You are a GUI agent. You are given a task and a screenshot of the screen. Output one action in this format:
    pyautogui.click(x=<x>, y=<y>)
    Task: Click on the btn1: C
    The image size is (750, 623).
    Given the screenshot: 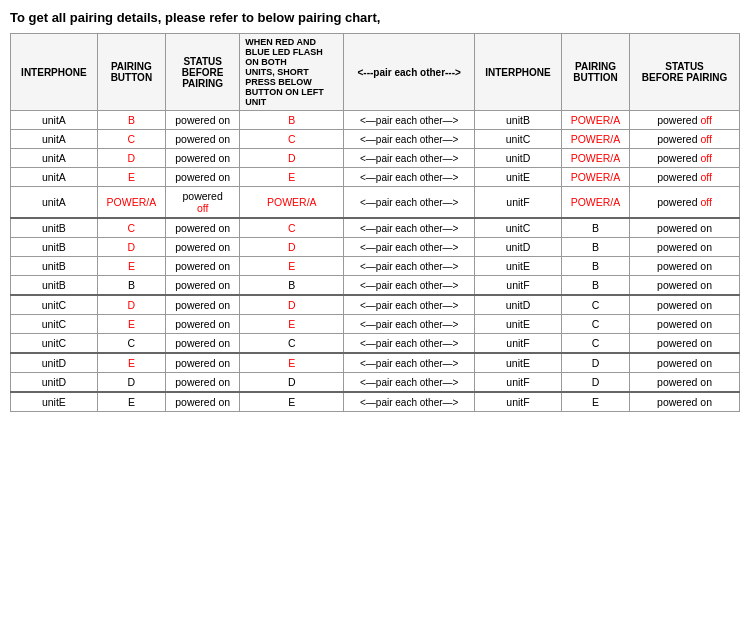 What is the action you would take?
    pyautogui.click(x=131, y=140)
    